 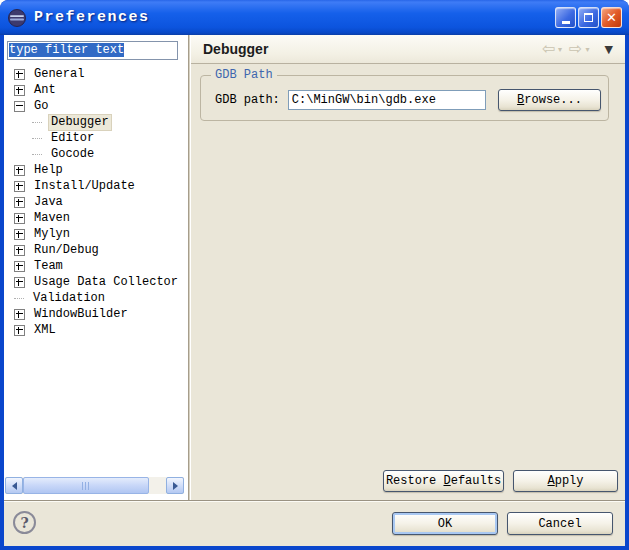 I want to click on apply-button: Apply, so click(x=566, y=481).